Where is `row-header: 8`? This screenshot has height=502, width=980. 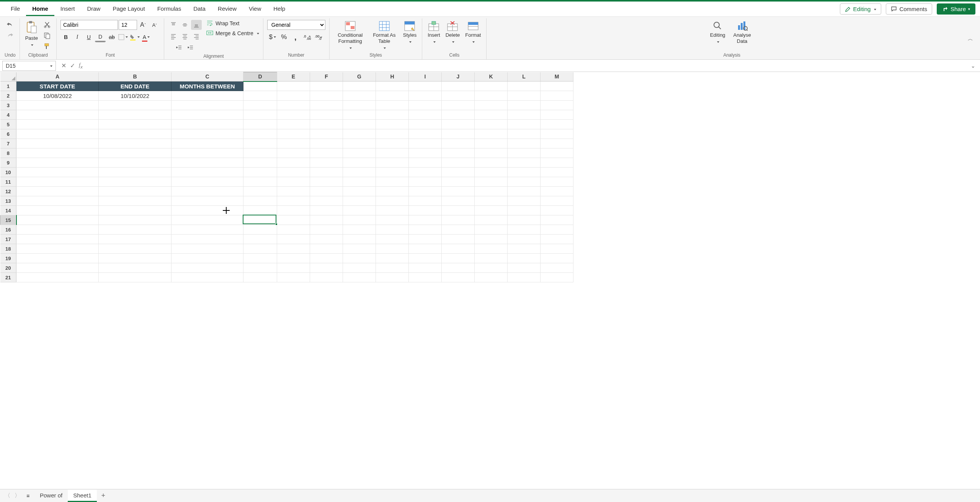 row-header: 8 is located at coordinates (8, 153).